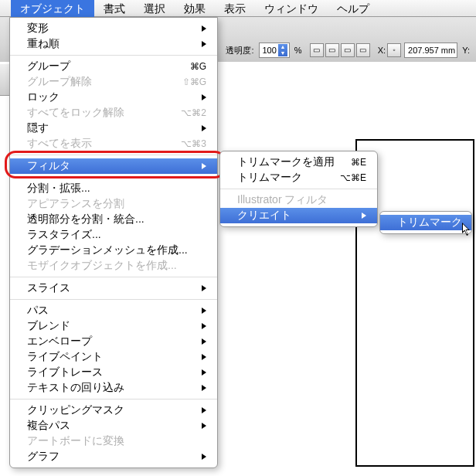 The width and height of the screenshot is (476, 476). What do you see at coordinates (274, 50) in the screenshot?
I see `opacity-field: 100 ▲▼` at bounding box center [274, 50].